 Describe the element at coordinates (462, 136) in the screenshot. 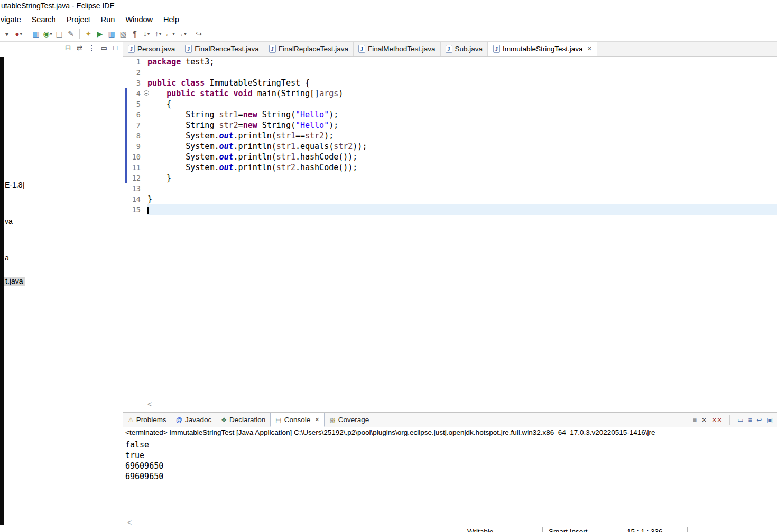

I see `code-text: System.out.println(str1==str2);` at that location.